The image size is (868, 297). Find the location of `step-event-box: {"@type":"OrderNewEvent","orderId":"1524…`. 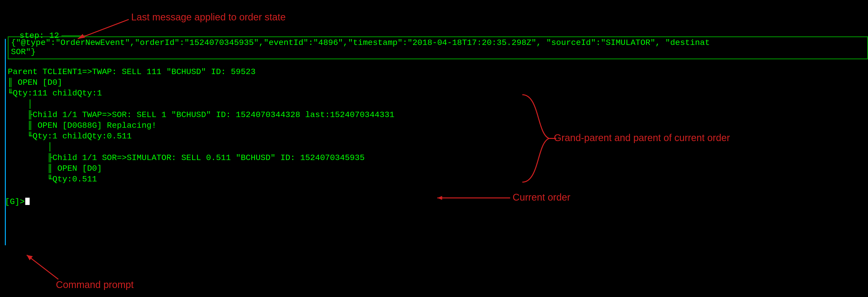

step-event-box: {"@type":"OrderNewEvent","orderId":"1524… is located at coordinates (438, 48).